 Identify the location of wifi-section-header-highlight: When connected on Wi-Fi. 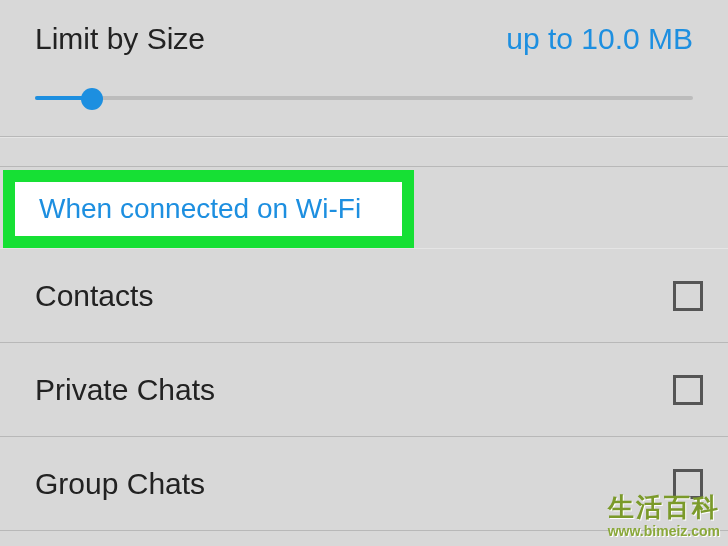
(208, 209).